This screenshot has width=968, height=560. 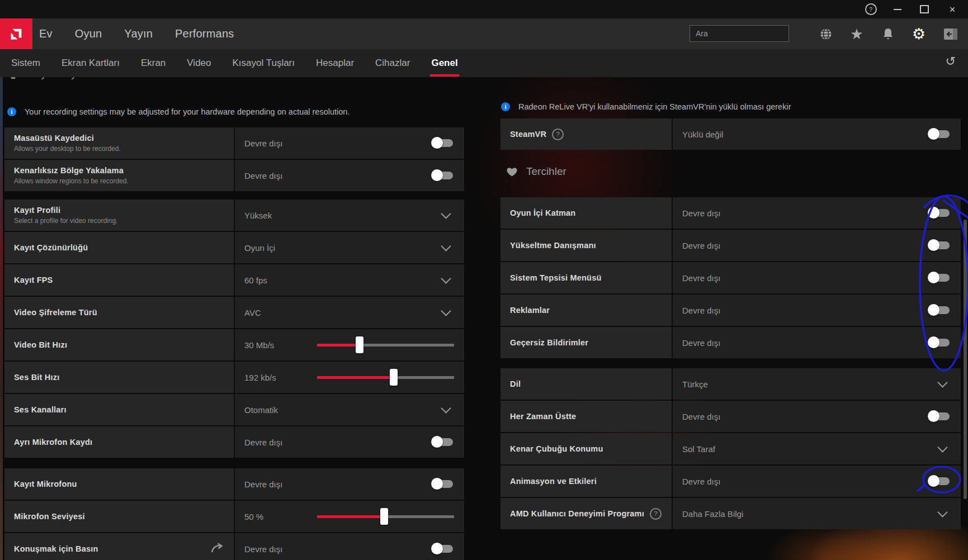 I want to click on setting-value-cell: 50 %, so click(x=350, y=516).